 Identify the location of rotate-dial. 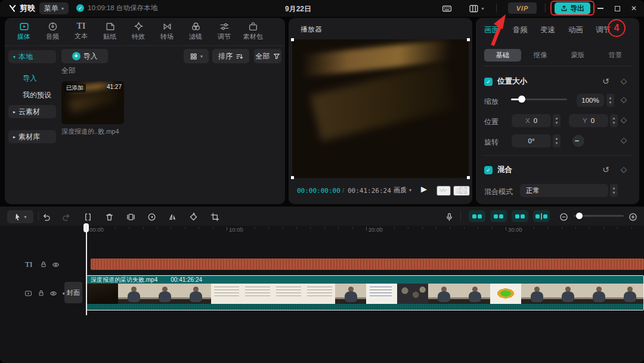
(578, 141).